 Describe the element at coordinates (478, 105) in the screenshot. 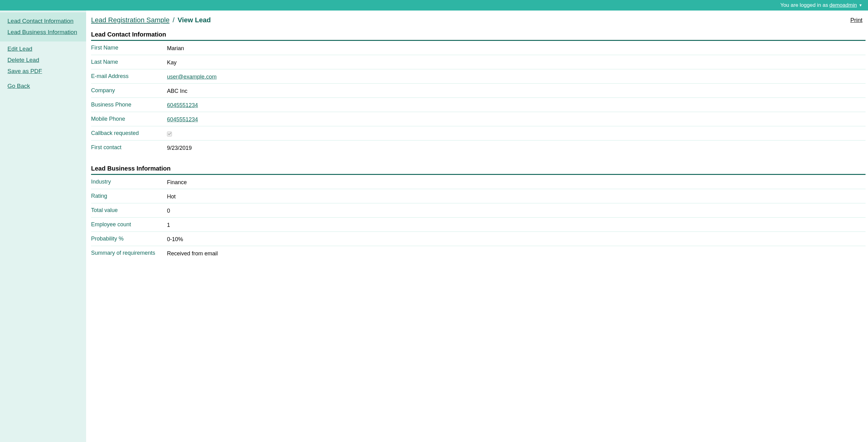

I see `field-row-business-phone: Business Phone 6045551234` at that location.